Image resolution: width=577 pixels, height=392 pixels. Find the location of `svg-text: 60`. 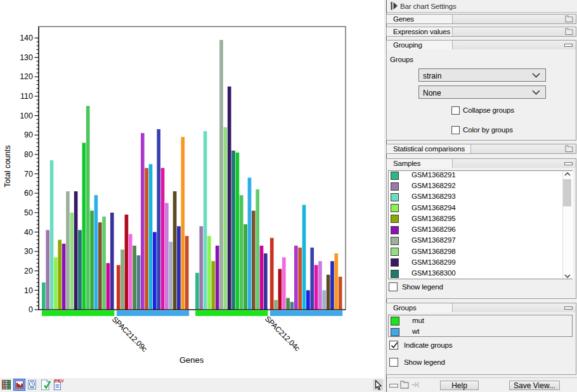

svg-text: 60 is located at coordinates (29, 193).